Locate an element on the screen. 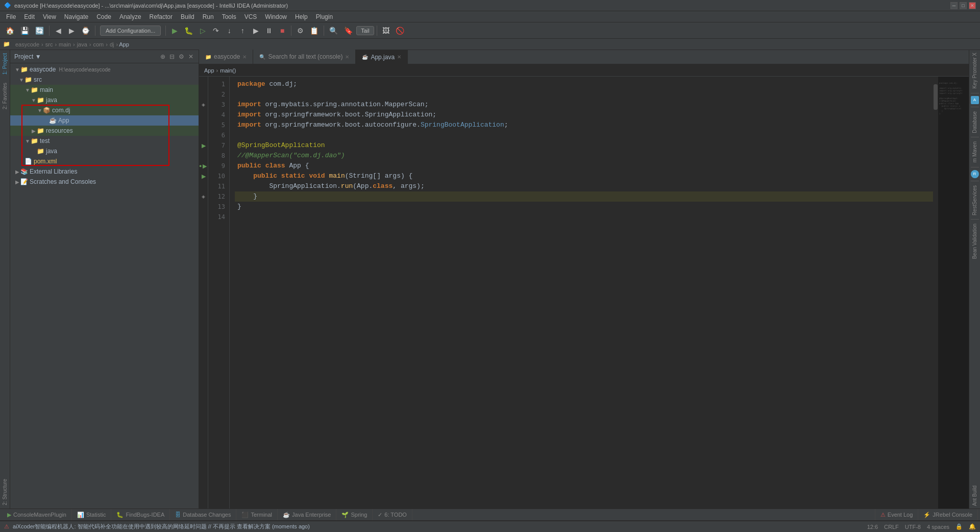 The height and width of the screenshot is (532, 980). toolbar-settings: ⚙ is located at coordinates (300, 31).